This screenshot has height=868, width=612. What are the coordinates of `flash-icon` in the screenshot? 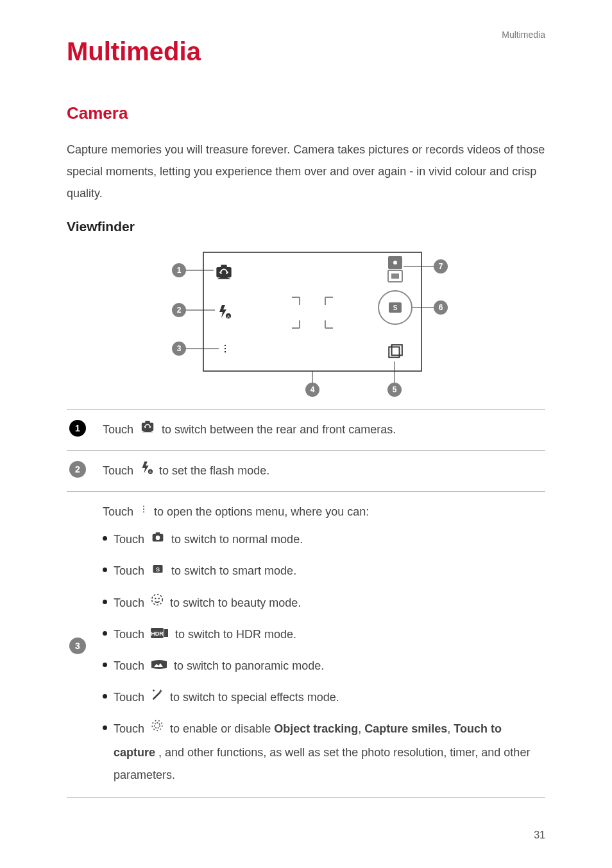 It's located at (146, 471).